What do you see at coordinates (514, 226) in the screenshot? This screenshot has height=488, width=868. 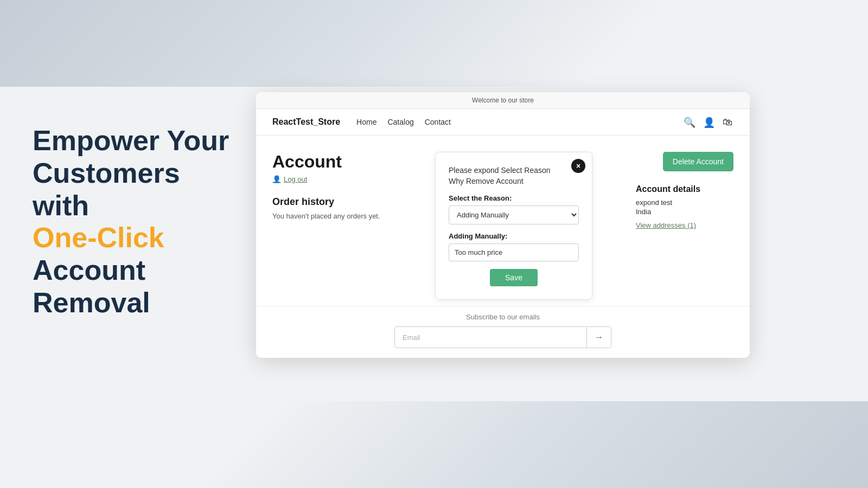 I see `modal-card: × Please expond Select Reason Why Remove…` at bounding box center [514, 226].